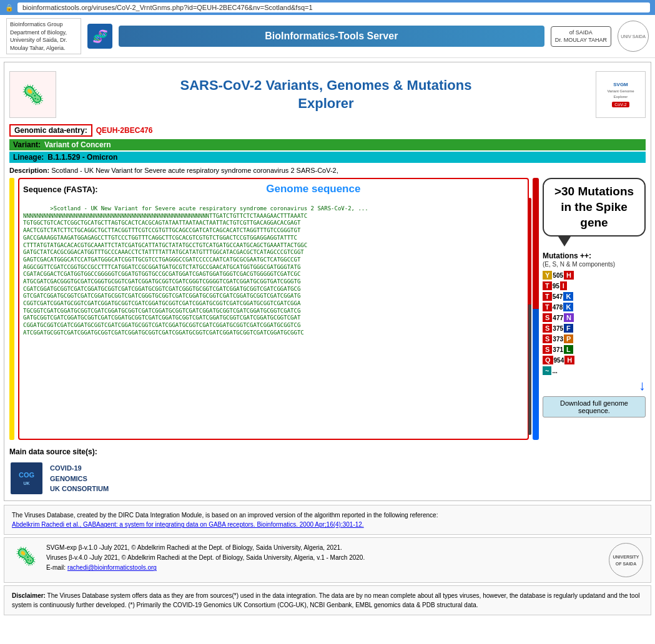  I want to click on dna-icon: 🧬, so click(100, 36).